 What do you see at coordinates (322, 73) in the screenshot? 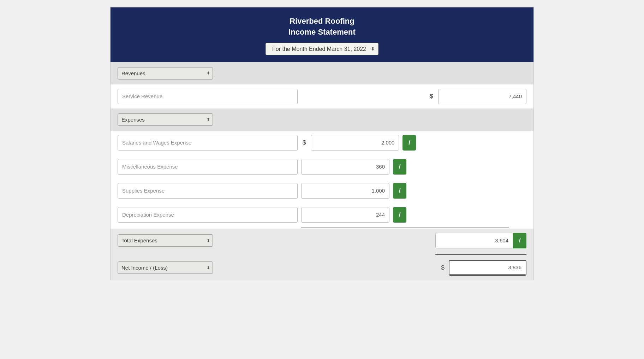
I see `revenues-section-header: Revenues` at bounding box center [322, 73].